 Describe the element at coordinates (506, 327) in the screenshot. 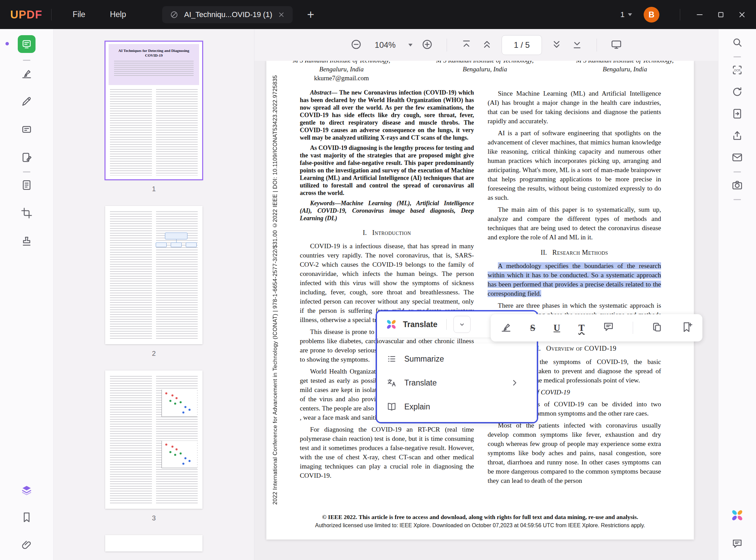

I see `highlighter-icon` at that location.